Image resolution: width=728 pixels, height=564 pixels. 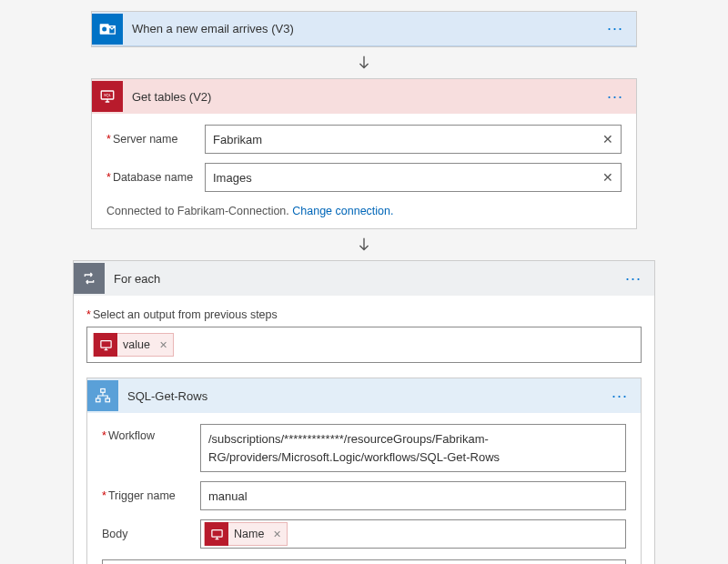 I want to click on trigger-header: When a new email arrives (V3) ···, so click(x=364, y=29).